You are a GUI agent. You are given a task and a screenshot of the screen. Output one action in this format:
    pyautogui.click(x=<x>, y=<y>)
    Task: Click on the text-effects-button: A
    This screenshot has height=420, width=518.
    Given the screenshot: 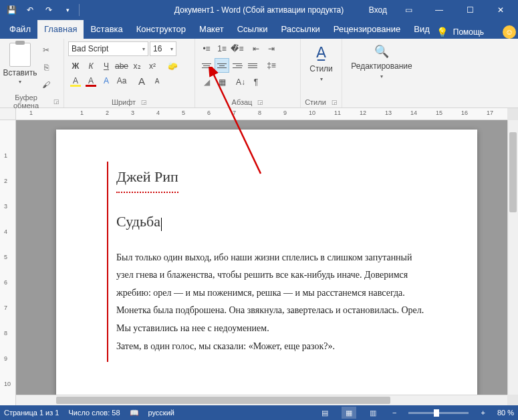 What is the action you would take?
    pyautogui.click(x=106, y=81)
    